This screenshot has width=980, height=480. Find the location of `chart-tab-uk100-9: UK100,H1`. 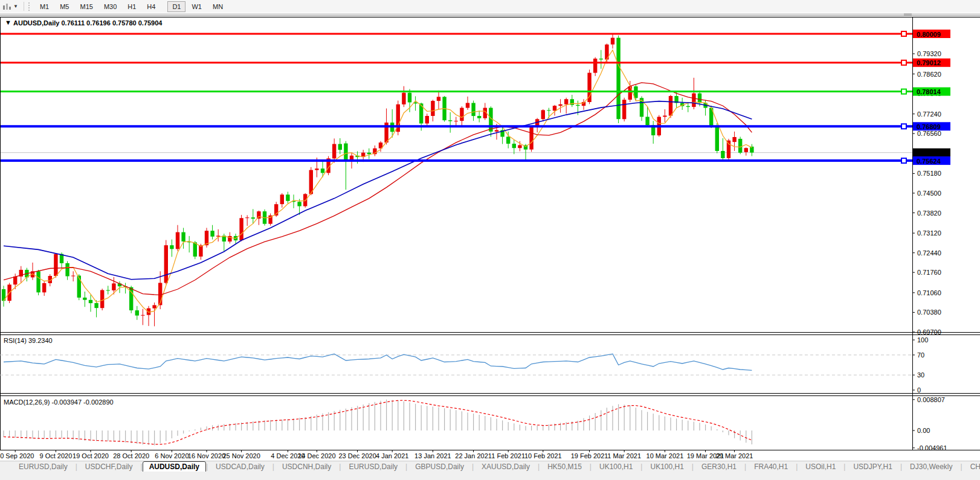

chart-tab-uk100-9: UK100,H1 is located at coordinates (616, 467).